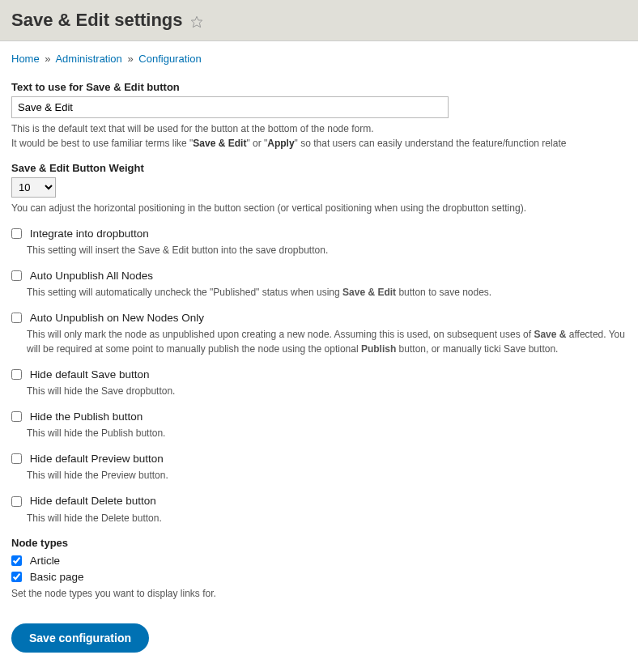 This screenshot has height=672, width=638. I want to click on hide-save-desc: This will hide the Save dropbutton., so click(327, 391).